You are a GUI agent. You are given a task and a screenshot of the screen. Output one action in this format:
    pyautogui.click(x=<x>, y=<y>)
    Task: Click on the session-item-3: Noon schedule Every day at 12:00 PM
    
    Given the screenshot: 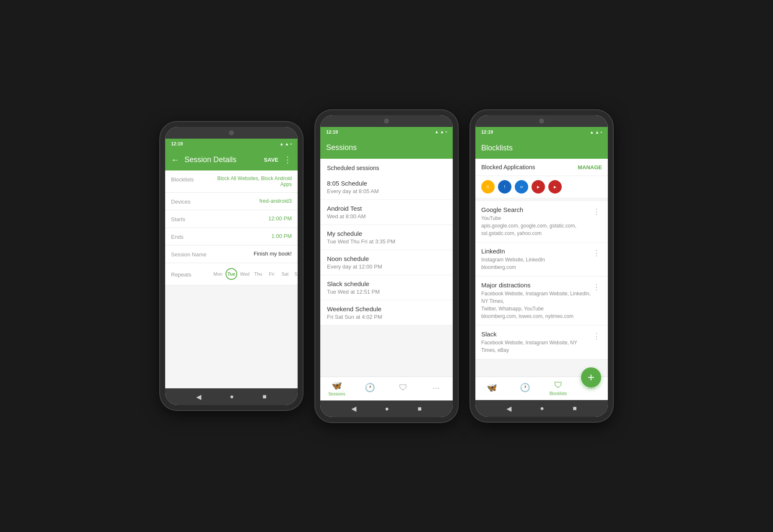 What is the action you would take?
    pyautogui.click(x=386, y=263)
    